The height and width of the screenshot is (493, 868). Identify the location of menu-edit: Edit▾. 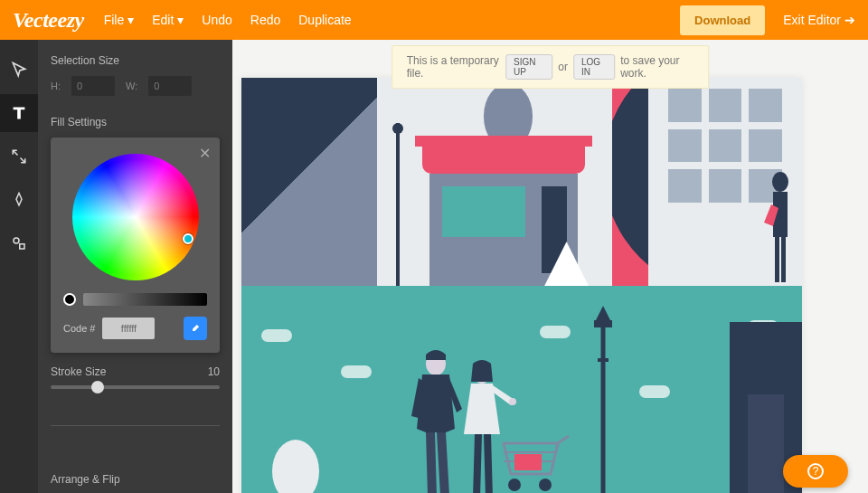
(168, 20).